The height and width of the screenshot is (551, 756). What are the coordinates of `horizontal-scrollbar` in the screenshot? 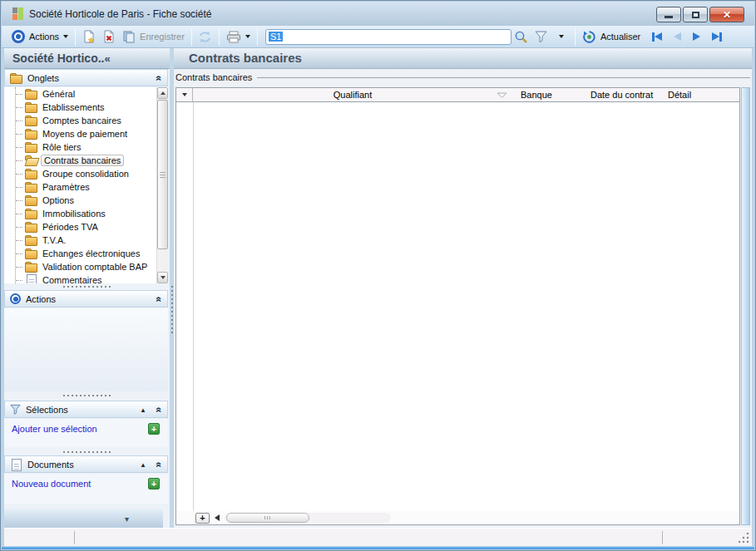 It's located at (308, 518).